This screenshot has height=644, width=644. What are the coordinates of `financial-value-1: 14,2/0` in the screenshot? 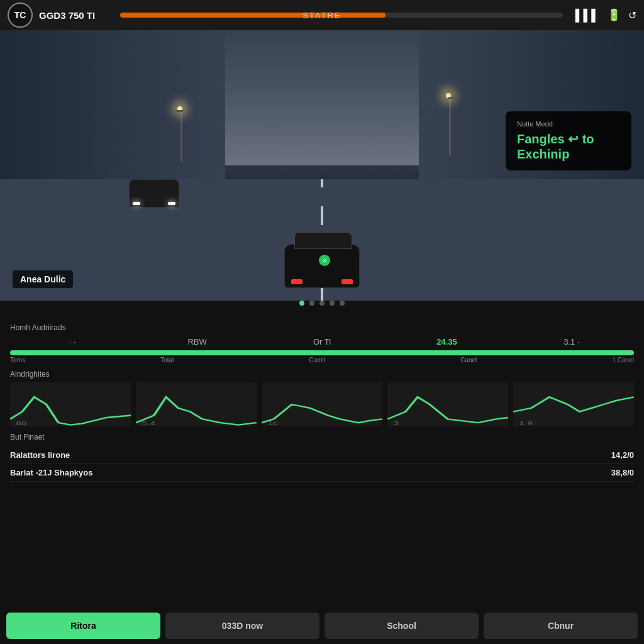 It's located at (623, 455).